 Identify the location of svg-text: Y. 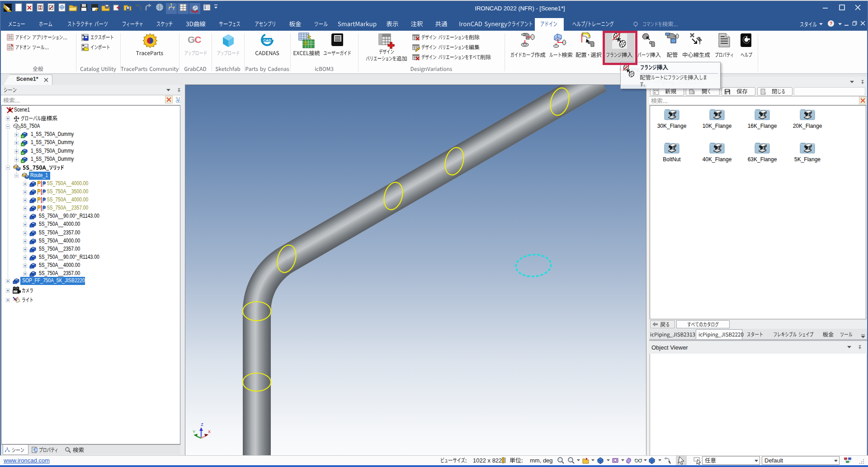
(194, 432).